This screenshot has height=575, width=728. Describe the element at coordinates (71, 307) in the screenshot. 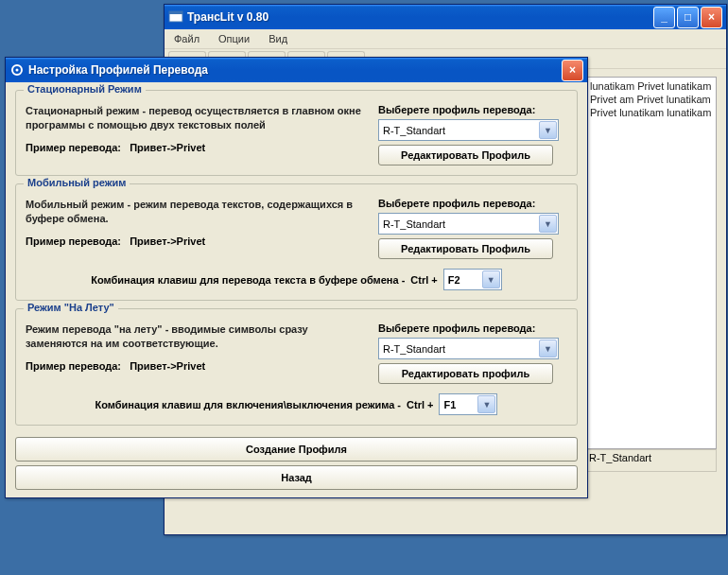

I see `group-heading-onthefly: Режим "На Лету"` at that location.